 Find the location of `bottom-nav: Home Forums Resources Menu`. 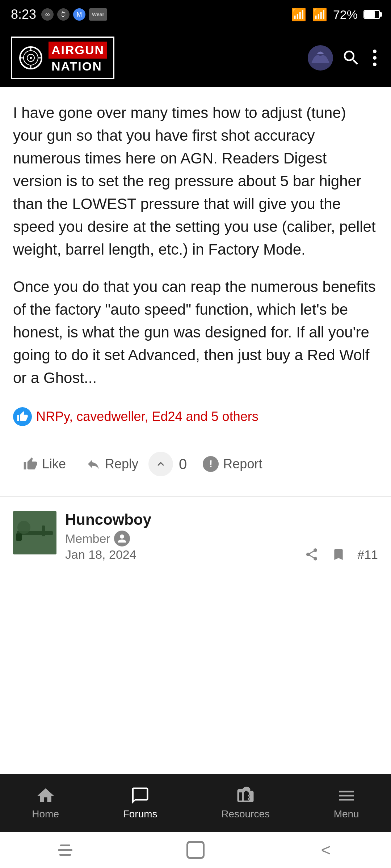

bottom-nav: Home Forums Resources Menu is located at coordinates (196, 803).